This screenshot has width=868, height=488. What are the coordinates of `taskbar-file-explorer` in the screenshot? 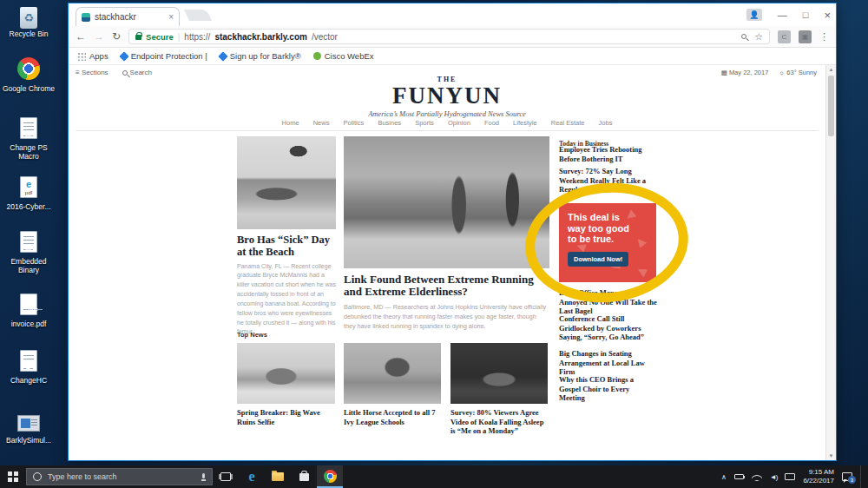 It's located at (278, 477).